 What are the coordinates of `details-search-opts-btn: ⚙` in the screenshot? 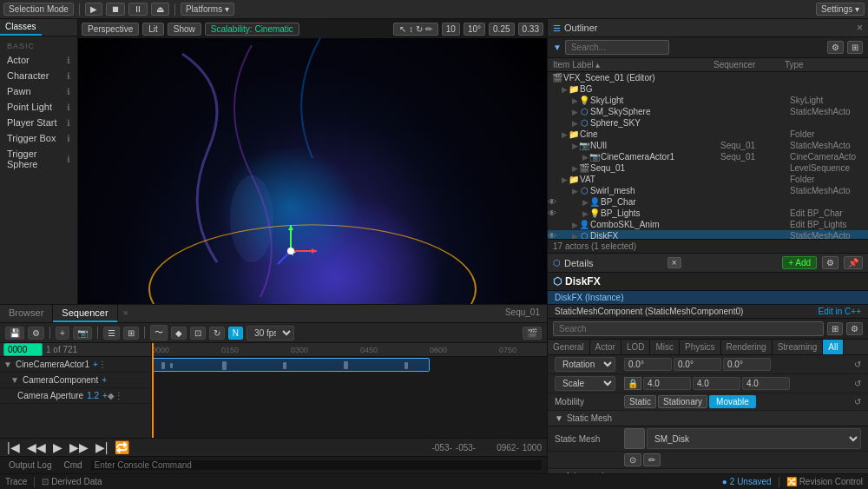 It's located at (854, 328).